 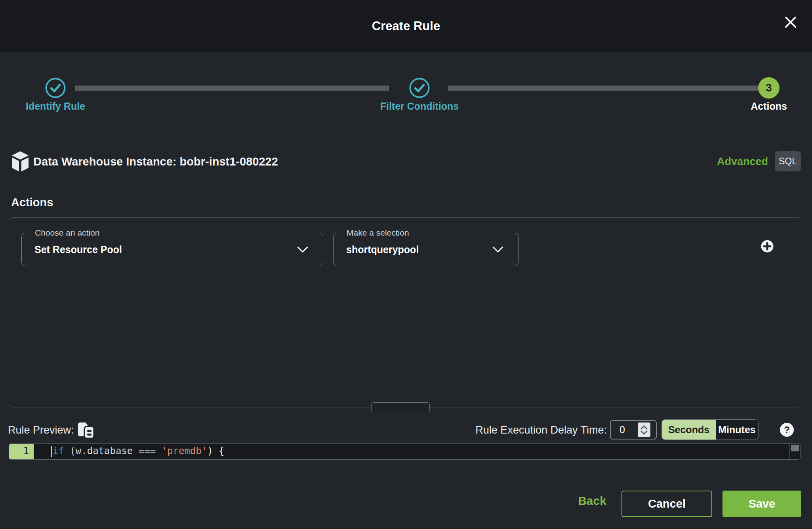 I want to click on page-title: Create Rule, so click(x=406, y=26).